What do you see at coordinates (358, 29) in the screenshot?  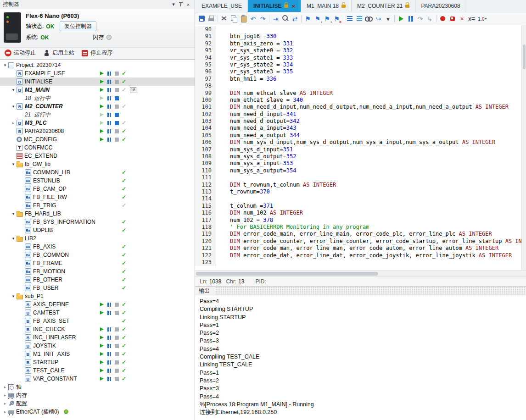 I see `code-line: 90` at bounding box center [358, 29].